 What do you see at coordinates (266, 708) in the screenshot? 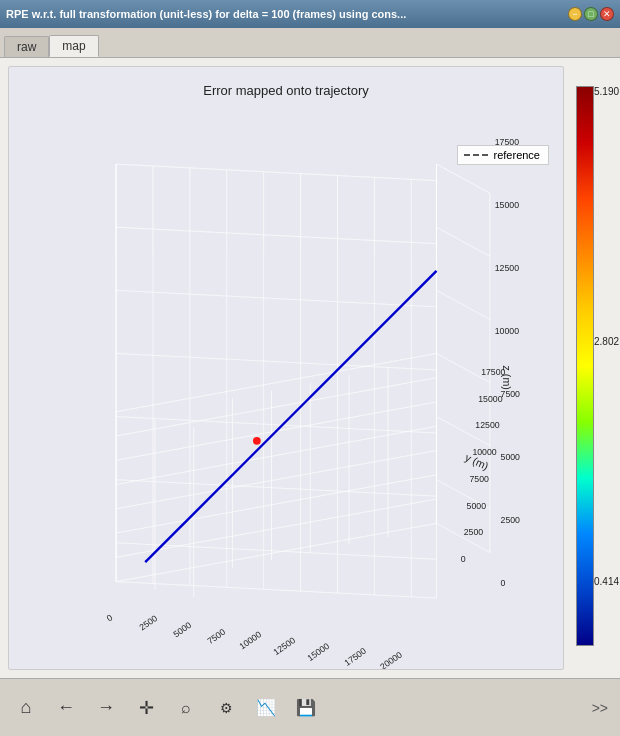
I see `line-button: 📉` at bounding box center [266, 708].